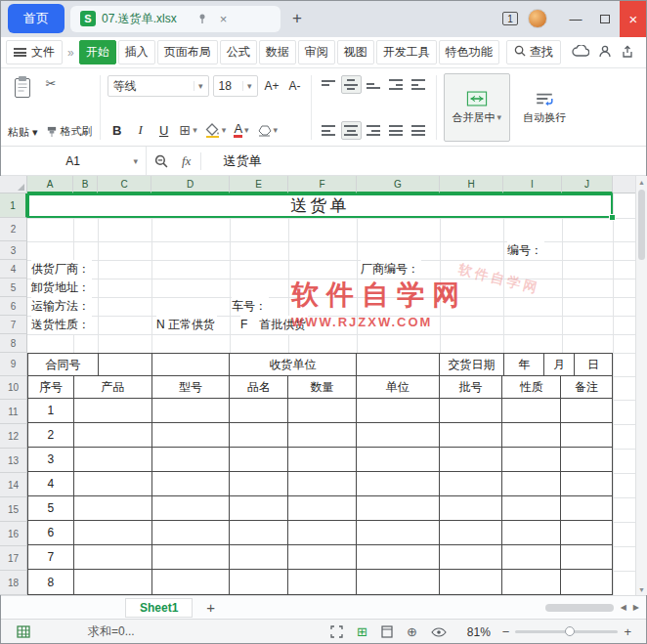 This screenshot has height=644, width=647. I want to click on table-column-header-4: 品名, so click(259, 387).